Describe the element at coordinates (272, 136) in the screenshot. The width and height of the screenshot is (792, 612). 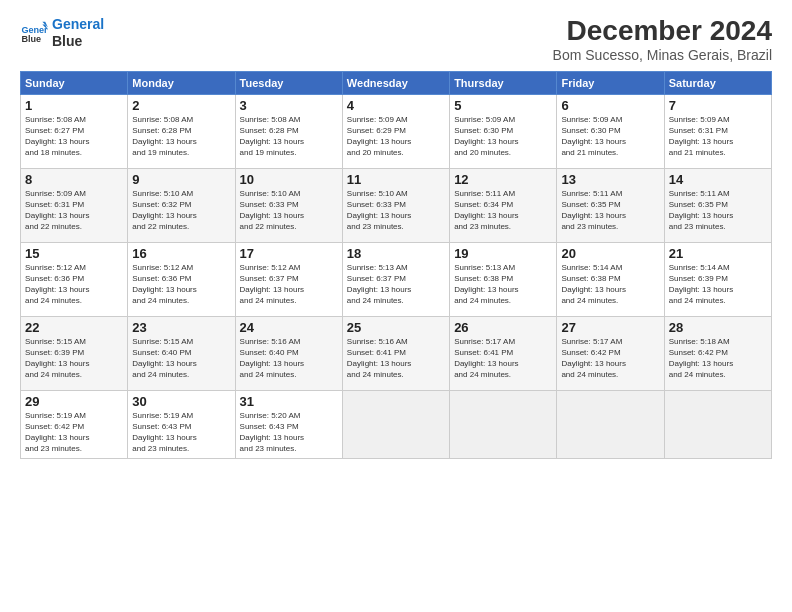
I see `day-info: Sunrise: 5:08 AMSunset: 6:28 PMDaylight:…` at that location.